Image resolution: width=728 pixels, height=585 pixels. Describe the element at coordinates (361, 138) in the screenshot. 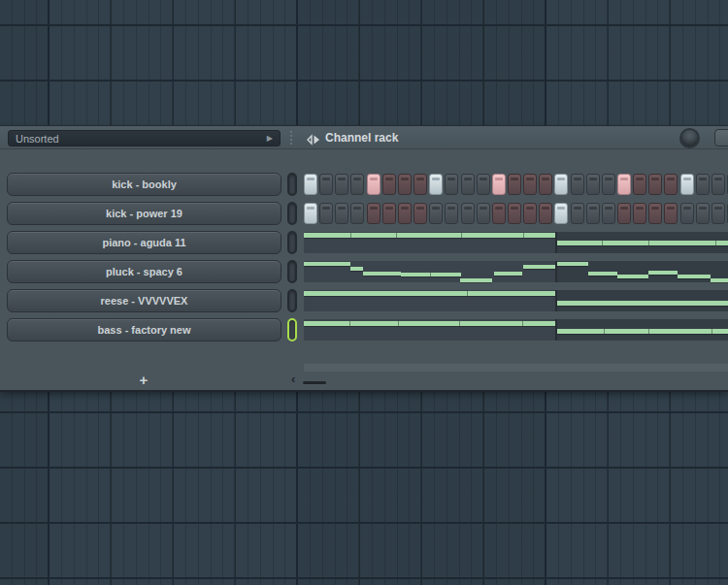

I see `window-title: Channel rack` at that location.